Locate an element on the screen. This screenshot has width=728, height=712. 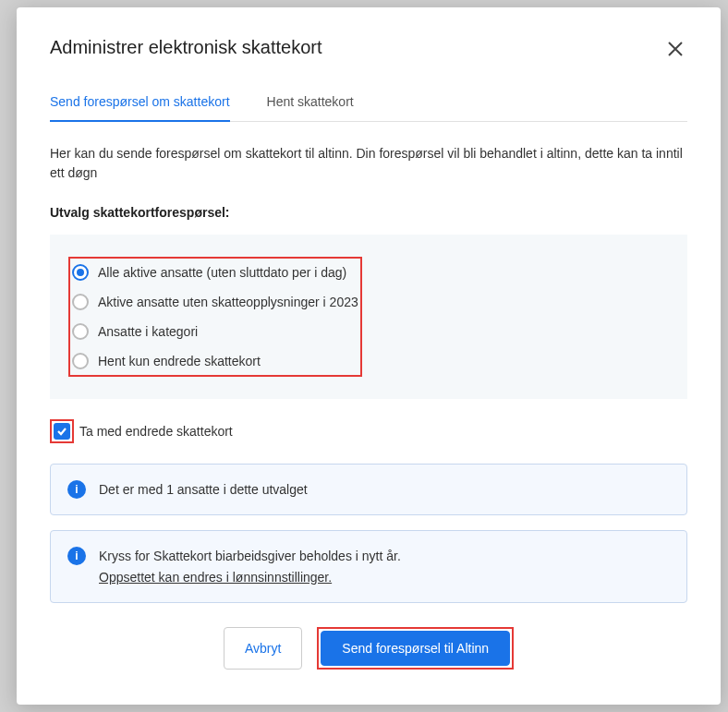
info-text: Kryss for Skattekort biarbeidsgiver beho… is located at coordinates (249, 567).